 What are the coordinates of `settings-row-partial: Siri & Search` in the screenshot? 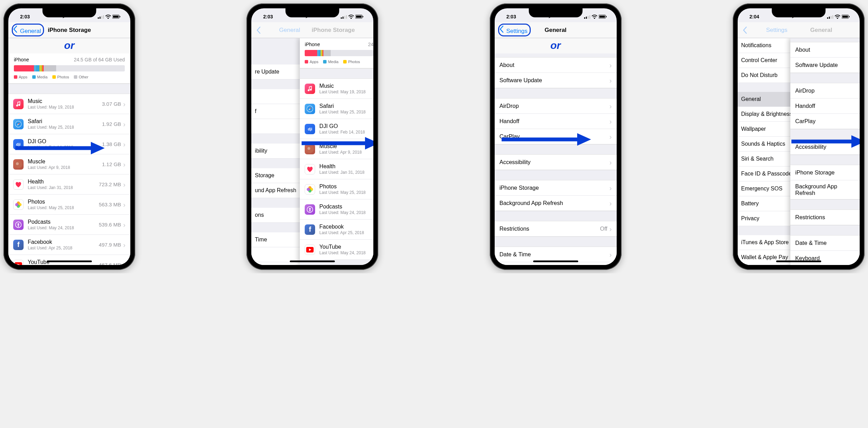 It's located at (765, 159).